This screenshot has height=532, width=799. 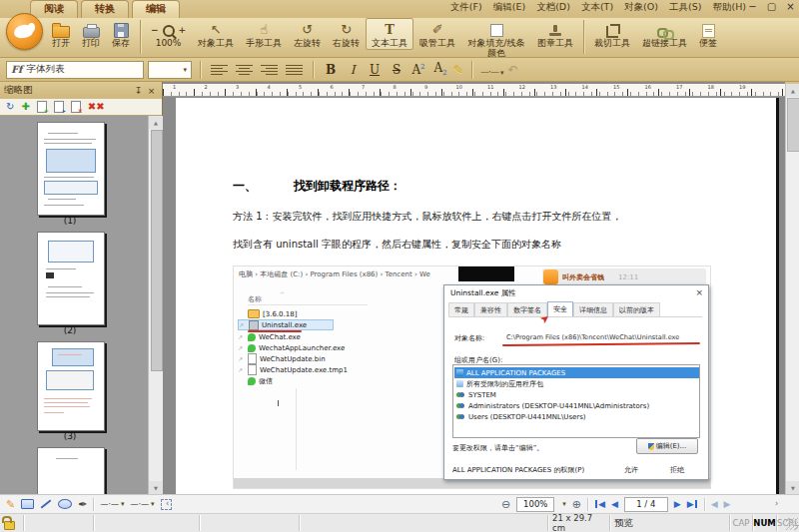 What do you see at coordinates (792, 289) in the screenshot?
I see `document-scrollbar: ▲ ▼` at bounding box center [792, 289].